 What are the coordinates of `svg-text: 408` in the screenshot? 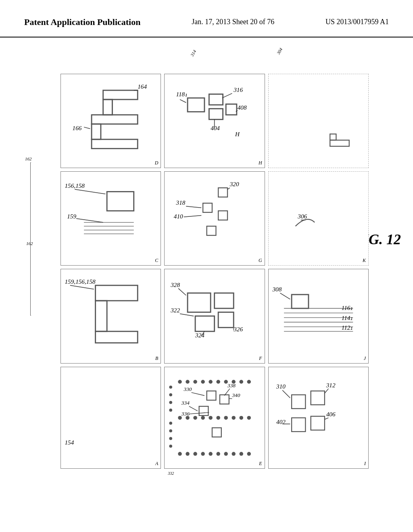 It's located at (242, 107).